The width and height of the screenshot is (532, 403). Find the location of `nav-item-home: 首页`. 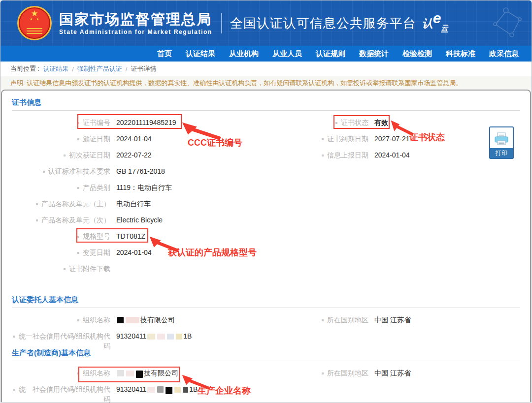

nav-item-home: 首页 is located at coordinates (165, 54).